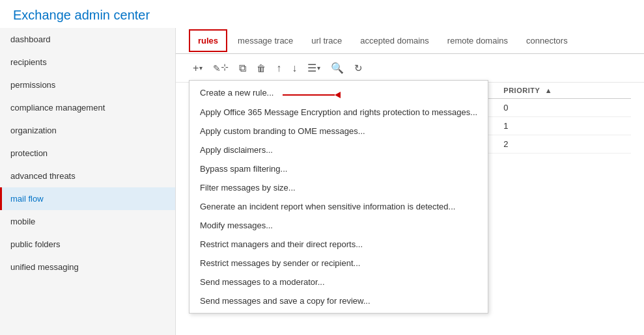 The width and height of the screenshot is (644, 335). I want to click on menu-item-apply-disclaimers: Apply disclaimers..., so click(339, 150).